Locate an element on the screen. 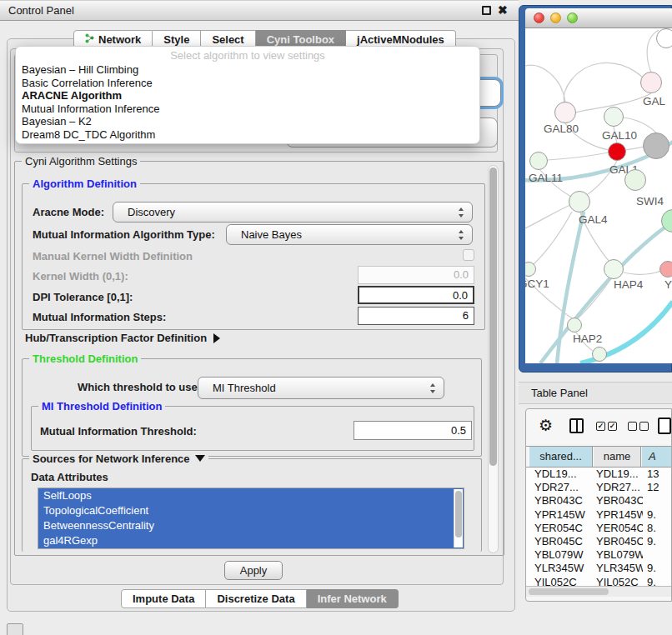  deselect-checkbox-icon2 is located at coordinates (644, 427).